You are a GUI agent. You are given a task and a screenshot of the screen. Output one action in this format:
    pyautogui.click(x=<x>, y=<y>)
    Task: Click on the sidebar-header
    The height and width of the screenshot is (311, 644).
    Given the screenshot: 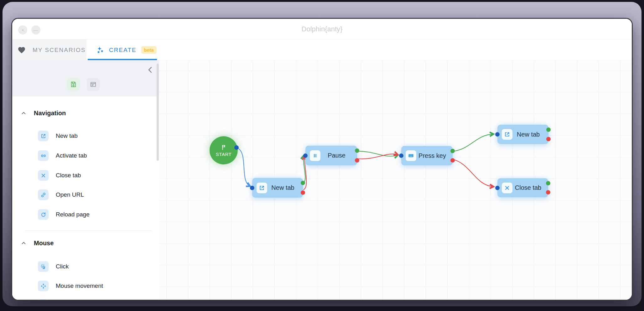 What is the action you would take?
    pyautogui.click(x=86, y=78)
    